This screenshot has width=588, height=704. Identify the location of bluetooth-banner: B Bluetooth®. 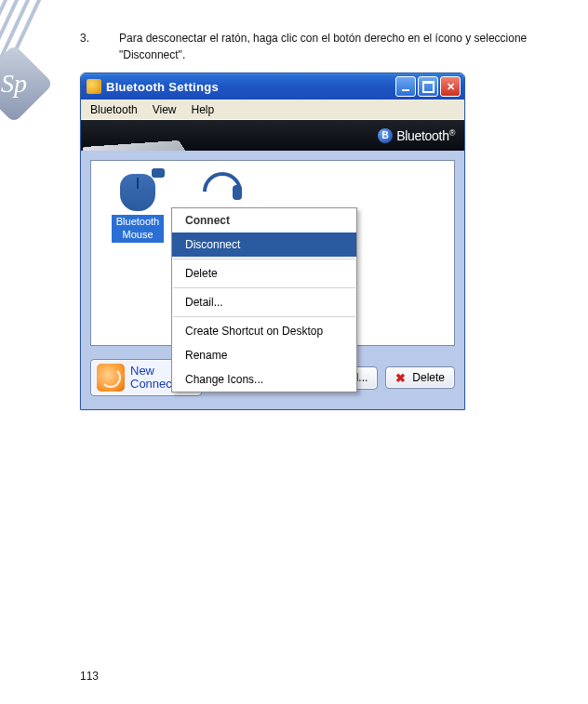
(273, 136).